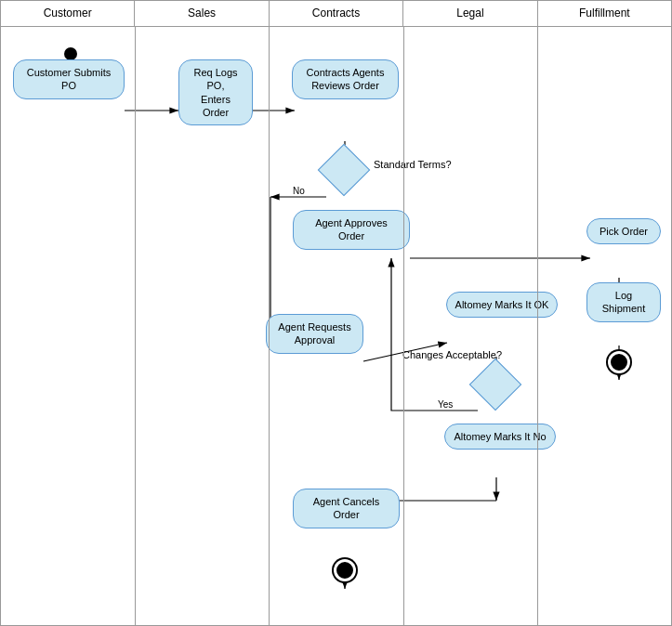 The image size is (672, 626). Describe the element at coordinates (202, 13) in the screenshot. I see `lane-header-sales: Sales` at that location.